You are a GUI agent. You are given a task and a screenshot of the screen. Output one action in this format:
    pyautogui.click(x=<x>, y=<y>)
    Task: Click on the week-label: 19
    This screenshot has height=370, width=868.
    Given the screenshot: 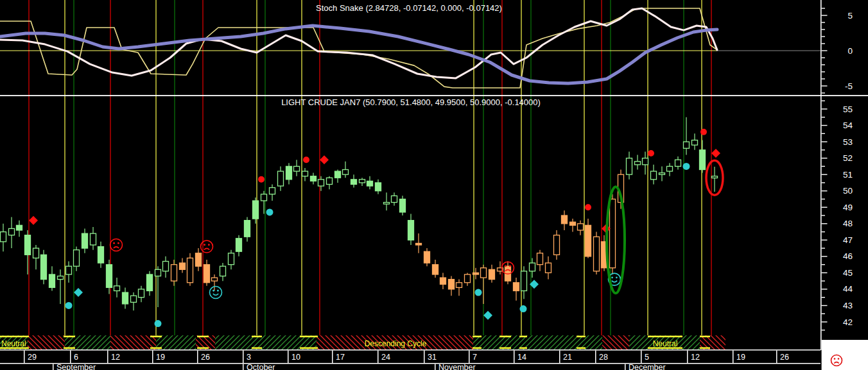 What is the action you would take?
    pyautogui.click(x=161, y=357)
    